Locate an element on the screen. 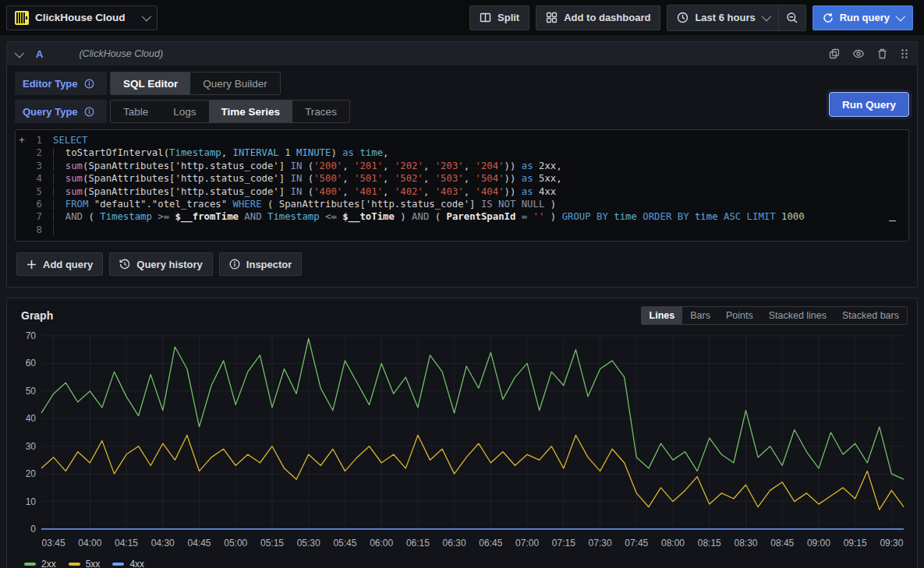 The height and width of the screenshot is (568, 924). code-line: 8 is located at coordinates (462, 230).